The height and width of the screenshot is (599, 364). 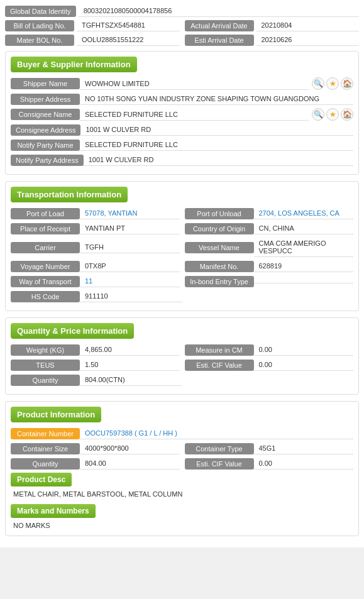 What do you see at coordinates (182, 248) in the screenshot?
I see `carrier-vessel-row: Carrier TGFH Vessel Name CMA CGM AMERIGO…` at bounding box center [182, 248].